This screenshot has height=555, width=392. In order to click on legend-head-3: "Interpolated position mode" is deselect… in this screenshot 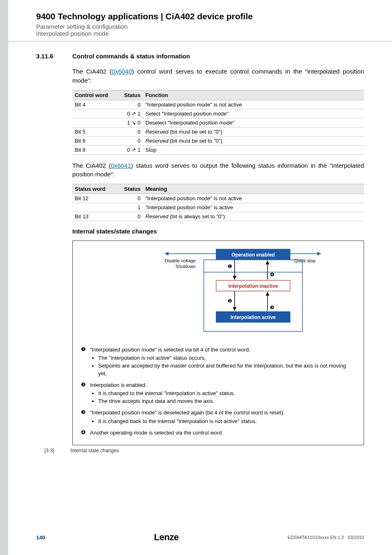, I will do `click(187, 413)`.